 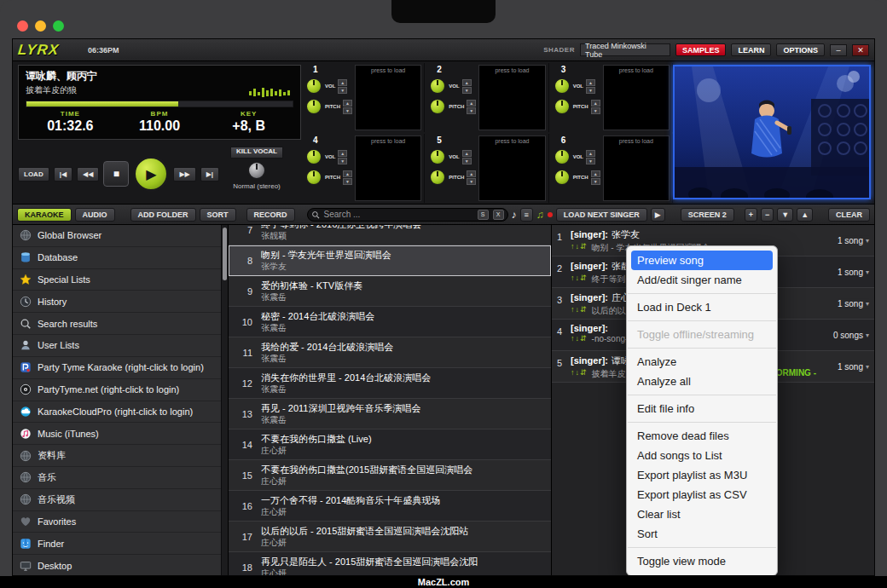 I want to click on sidebar-item-desktop: Desktop, so click(x=117, y=566).